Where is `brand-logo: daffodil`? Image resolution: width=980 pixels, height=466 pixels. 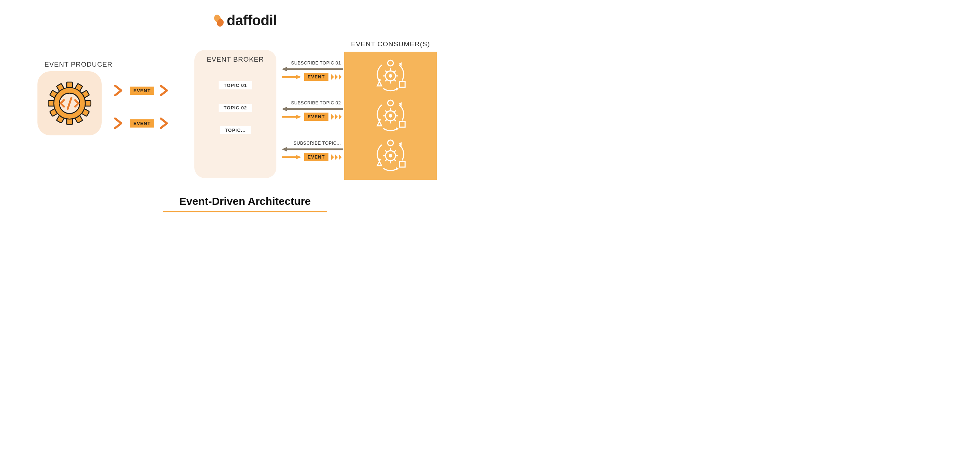
brand-logo: daffodil is located at coordinates (245, 21).